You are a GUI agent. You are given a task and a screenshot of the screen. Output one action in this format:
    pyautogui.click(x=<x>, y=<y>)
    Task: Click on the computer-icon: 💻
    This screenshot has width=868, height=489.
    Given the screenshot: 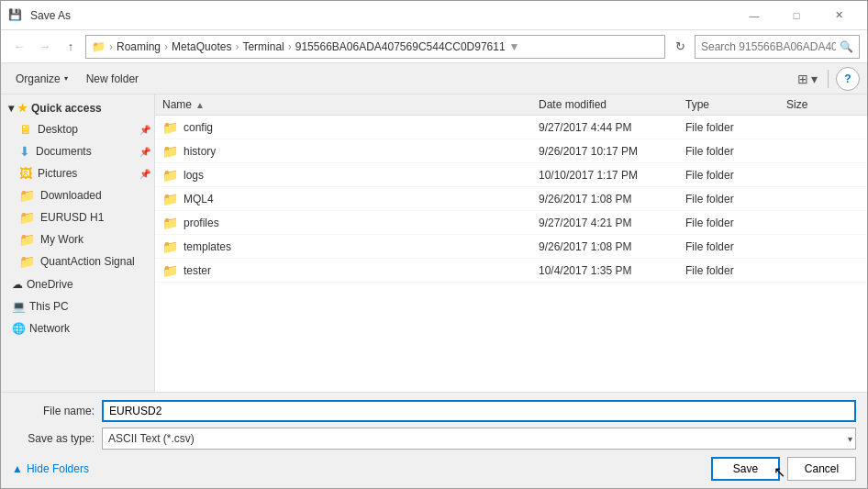 What is the action you would take?
    pyautogui.click(x=18, y=306)
    